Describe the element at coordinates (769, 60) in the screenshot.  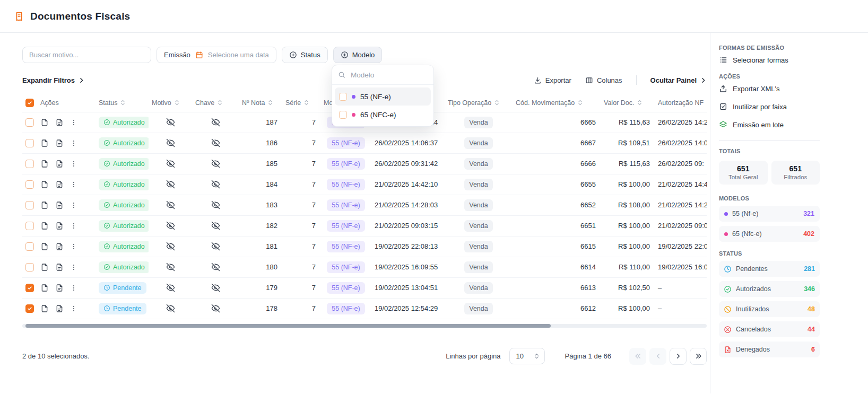
I see `panel-action-item: Selecionar formas` at that location.